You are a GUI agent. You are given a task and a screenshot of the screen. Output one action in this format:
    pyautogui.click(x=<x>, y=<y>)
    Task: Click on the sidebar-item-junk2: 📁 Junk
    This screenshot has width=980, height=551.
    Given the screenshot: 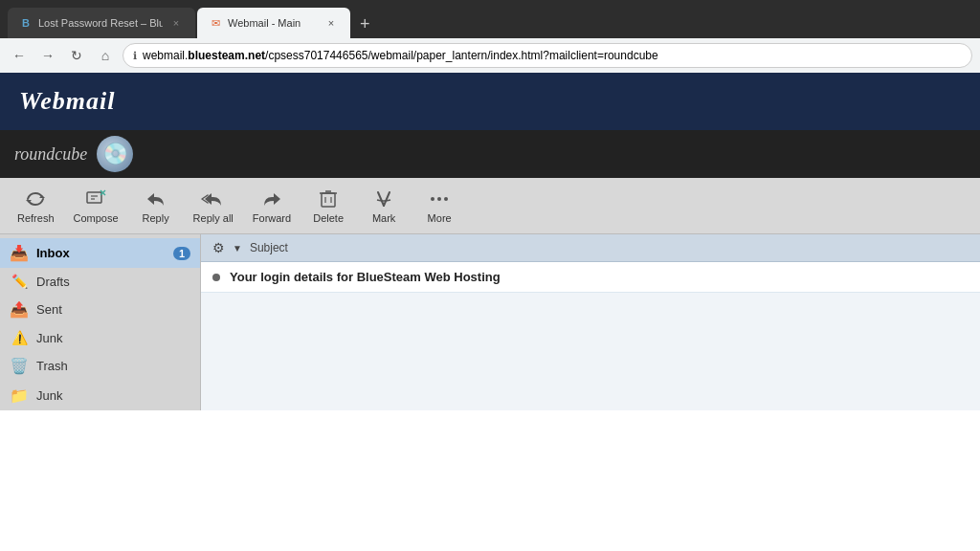 What is the action you would take?
    pyautogui.click(x=100, y=396)
    